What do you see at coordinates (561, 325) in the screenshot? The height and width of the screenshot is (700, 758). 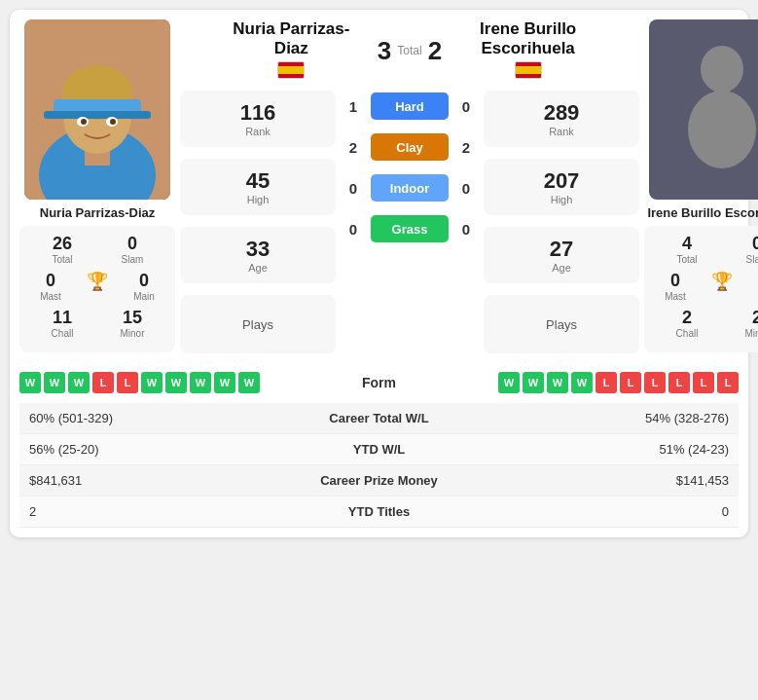 I see `player2-plays-label: Plays` at bounding box center [561, 325].